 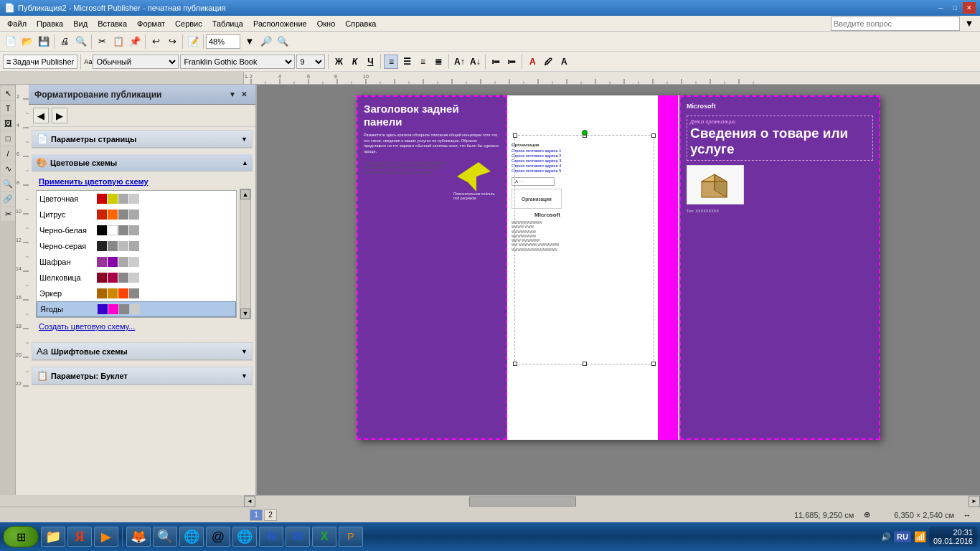 I want to click on align-left-button: ≡, so click(x=391, y=62).